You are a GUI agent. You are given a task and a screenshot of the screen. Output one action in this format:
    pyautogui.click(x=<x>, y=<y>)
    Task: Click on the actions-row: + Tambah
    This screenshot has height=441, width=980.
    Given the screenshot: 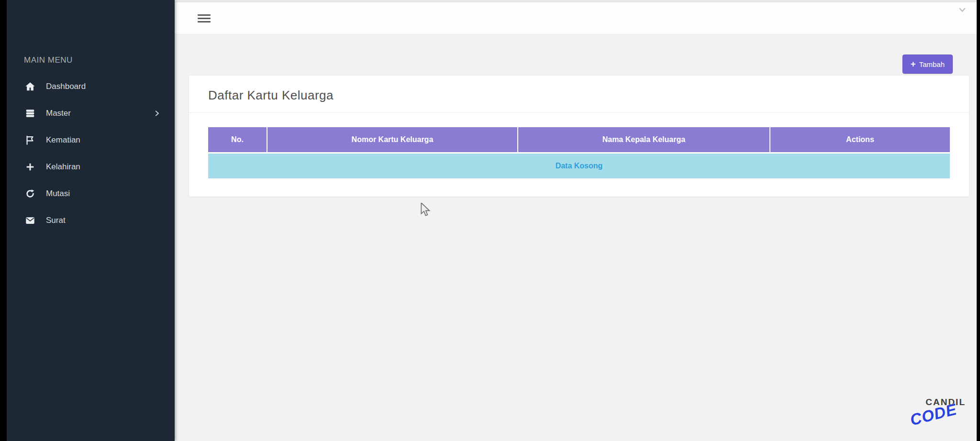 What is the action you would take?
    pyautogui.click(x=576, y=54)
    